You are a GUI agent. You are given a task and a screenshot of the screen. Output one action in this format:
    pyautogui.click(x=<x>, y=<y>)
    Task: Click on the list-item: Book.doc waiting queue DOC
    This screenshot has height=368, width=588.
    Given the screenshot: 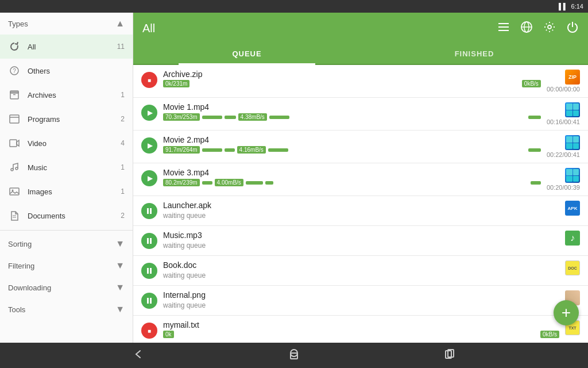 What is the action you would take?
    pyautogui.click(x=361, y=271)
    